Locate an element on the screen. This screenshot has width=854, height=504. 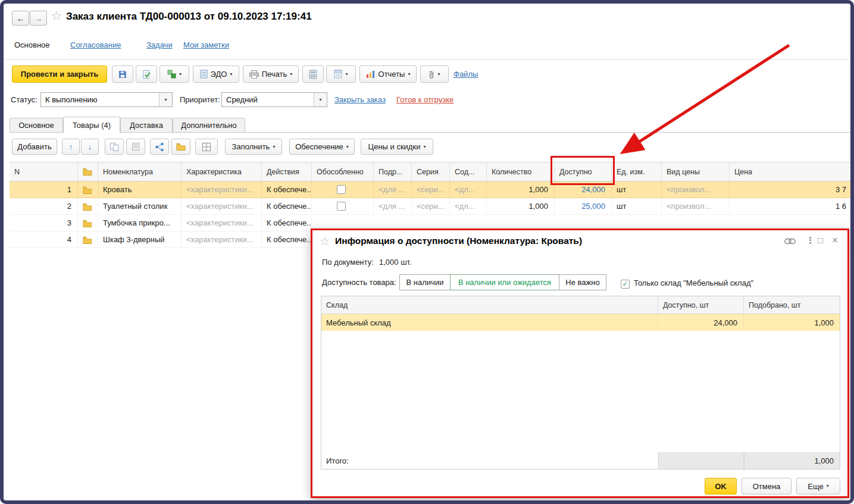
ok-button: OK is located at coordinates (721, 486).